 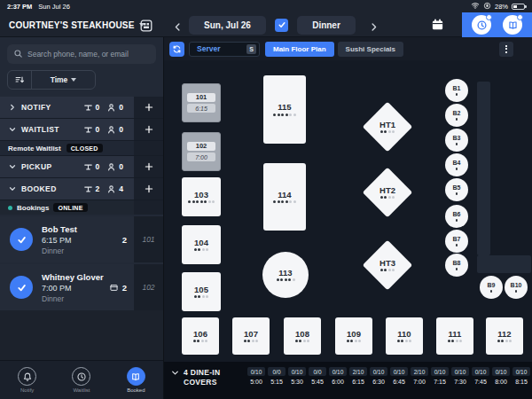 What do you see at coordinates (27, 379) in the screenshot?
I see `sidebar-tab-notify: Notify` at bounding box center [27, 379].